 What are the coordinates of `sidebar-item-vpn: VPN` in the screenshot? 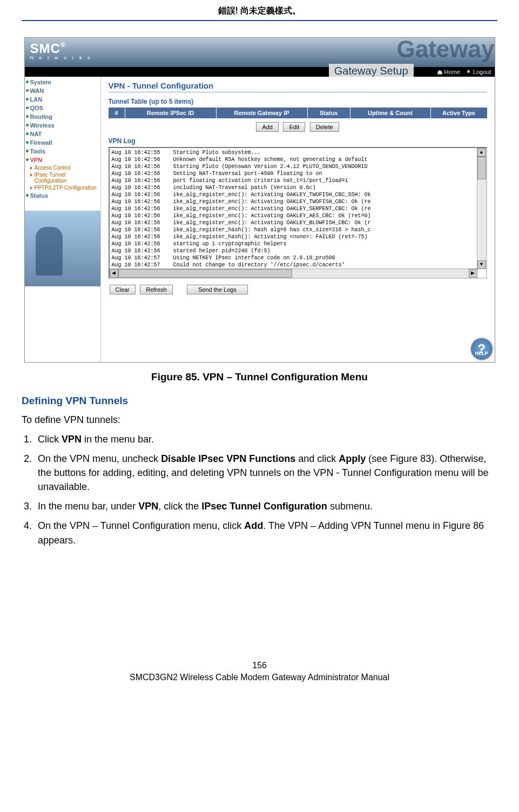 It's located at (63, 160).